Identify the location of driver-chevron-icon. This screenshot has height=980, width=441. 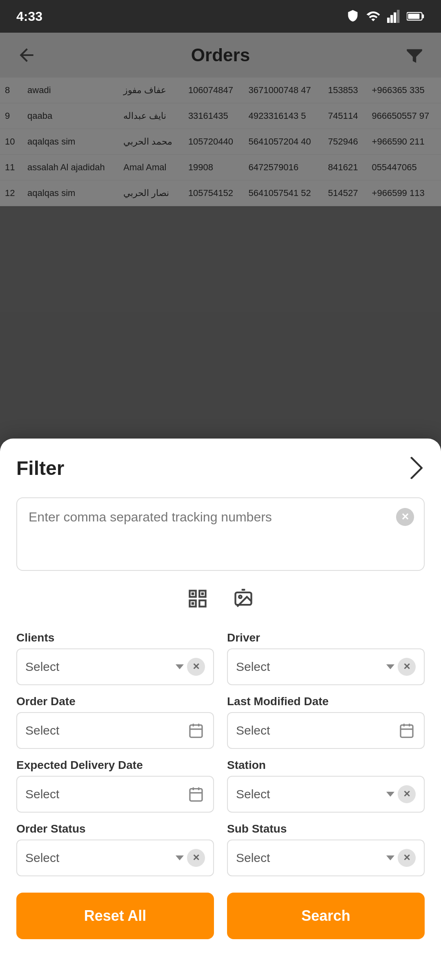
(390, 667).